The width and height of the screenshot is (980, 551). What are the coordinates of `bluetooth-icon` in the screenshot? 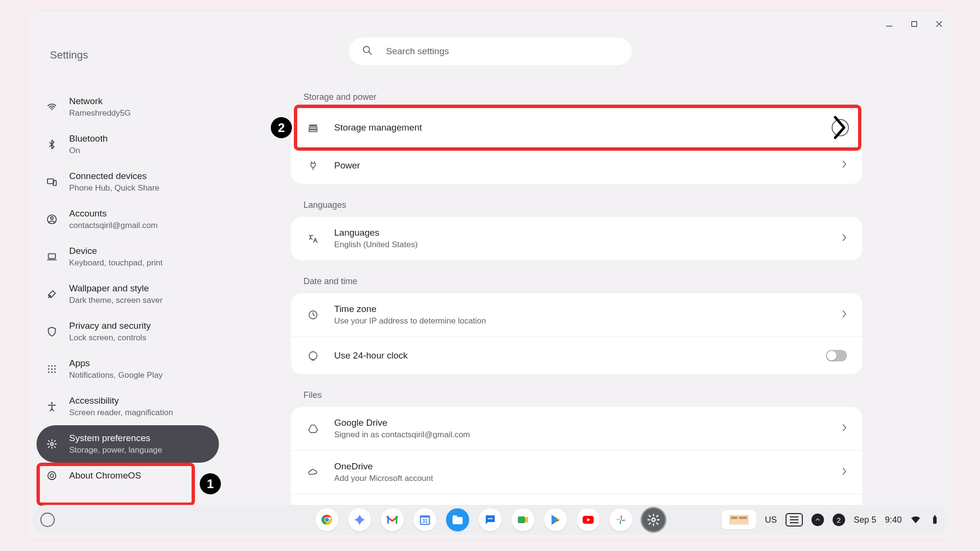 It's located at (52, 144).